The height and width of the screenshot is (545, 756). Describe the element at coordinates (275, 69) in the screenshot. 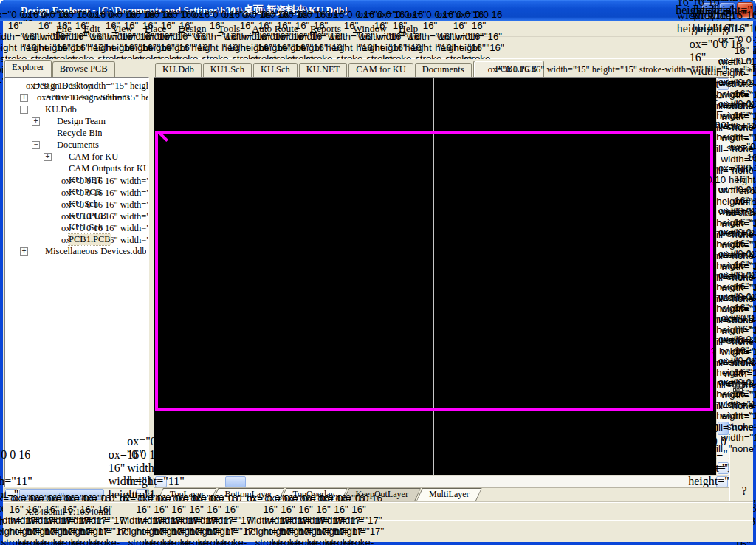

I see `document-tab-ku-sch: KU.Sch` at that location.